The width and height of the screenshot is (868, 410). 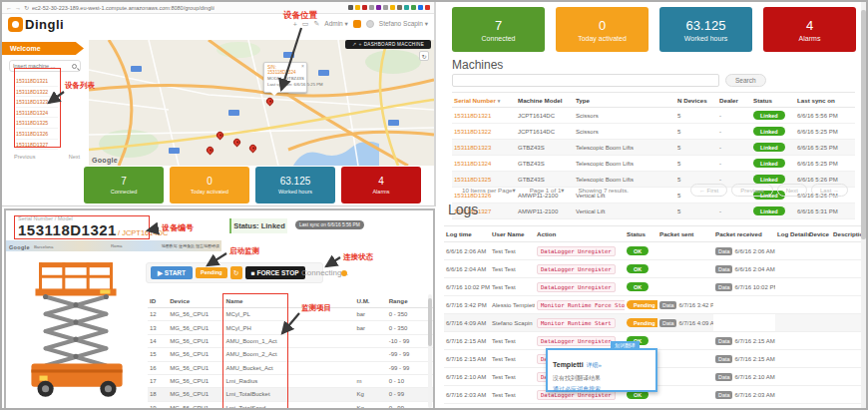 I want to click on col-header: Action, so click(x=580, y=234).